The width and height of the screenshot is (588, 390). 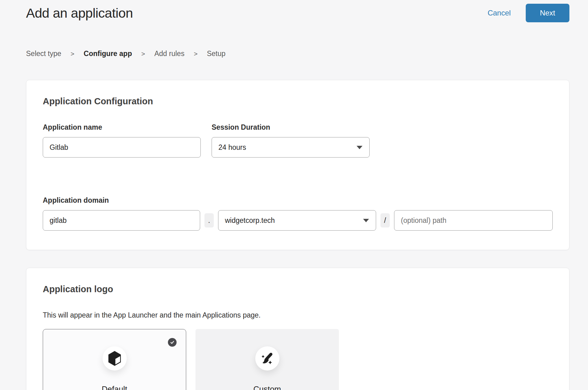 What do you see at coordinates (529, 13) in the screenshot?
I see `header-actions: Cancel Next` at bounding box center [529, 13].